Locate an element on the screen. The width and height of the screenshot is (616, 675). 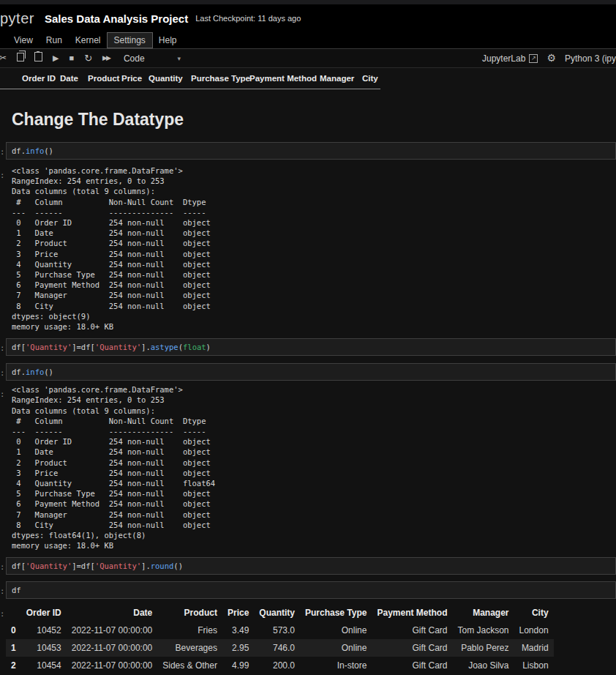
paste-icon-glyph is located at coordinates (38, 57).